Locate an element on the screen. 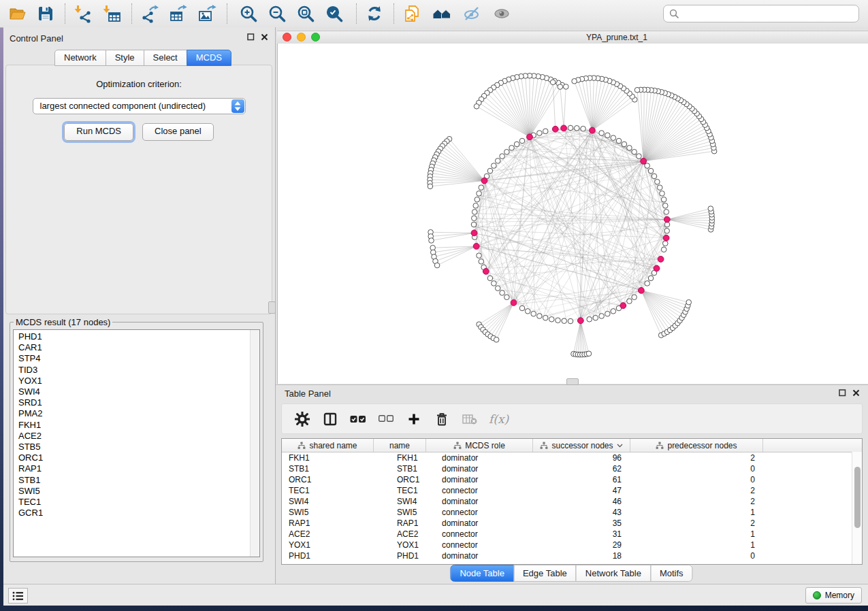 Image resolution: width=868 pixels, height=611 pixels. gear-icon is located at coordinates (302, 419).